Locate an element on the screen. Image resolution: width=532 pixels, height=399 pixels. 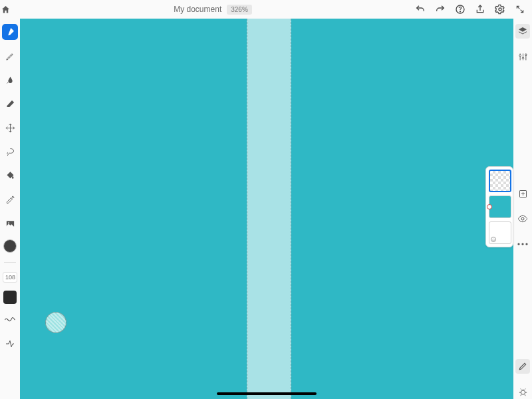
home-indicator is located at coordinates (267, 394).